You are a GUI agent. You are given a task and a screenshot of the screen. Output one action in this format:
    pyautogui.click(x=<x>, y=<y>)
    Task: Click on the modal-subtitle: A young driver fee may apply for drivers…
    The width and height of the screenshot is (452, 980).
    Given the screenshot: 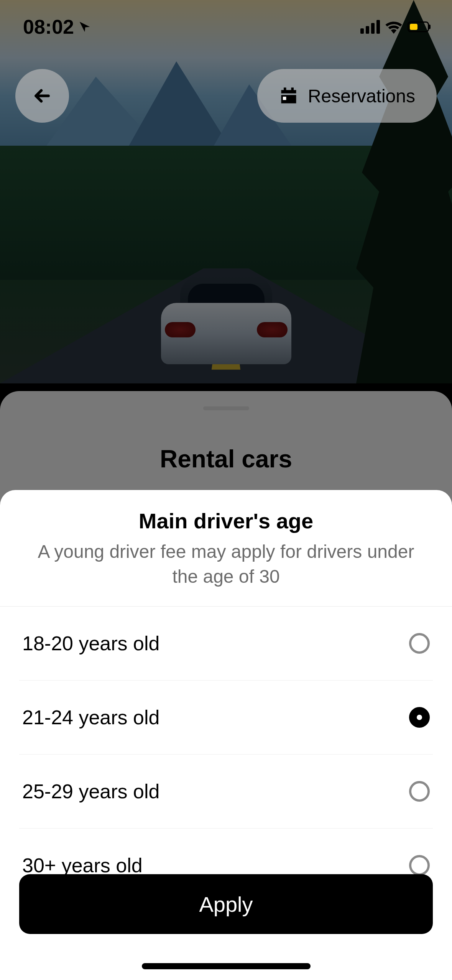 What is the action you would take?
    pyautogui.click(x=226, y=564)
    